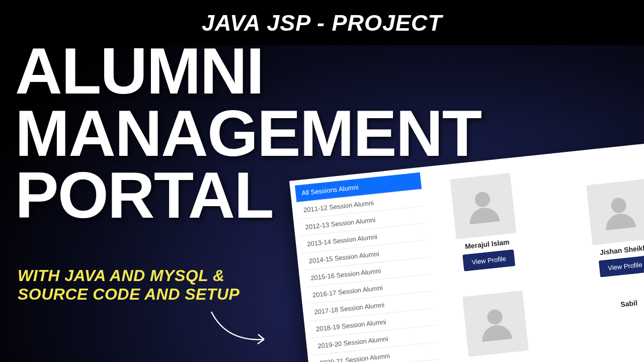 Image resolution: width=644 pixels, height=362 pixels. Describe the element at coordinates (496, 325) in the screenshot. I see `alumni-card` at that location.